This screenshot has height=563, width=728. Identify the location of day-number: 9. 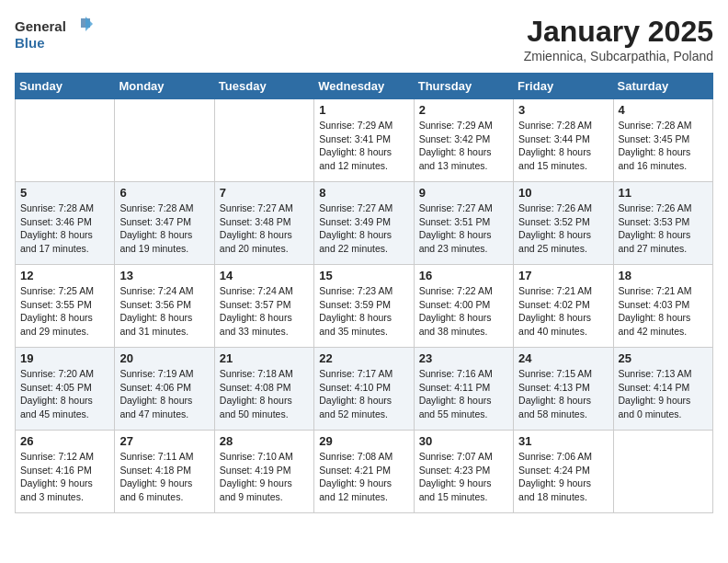
(463, 193).